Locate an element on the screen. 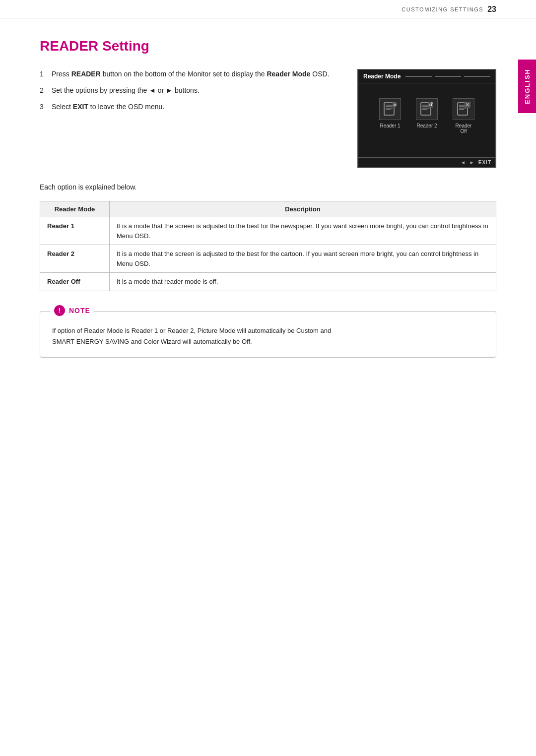 The height and width of the screenshot is (756, 536). osd-reader2-label: Reader 2 is located at coordinates (427, 126).